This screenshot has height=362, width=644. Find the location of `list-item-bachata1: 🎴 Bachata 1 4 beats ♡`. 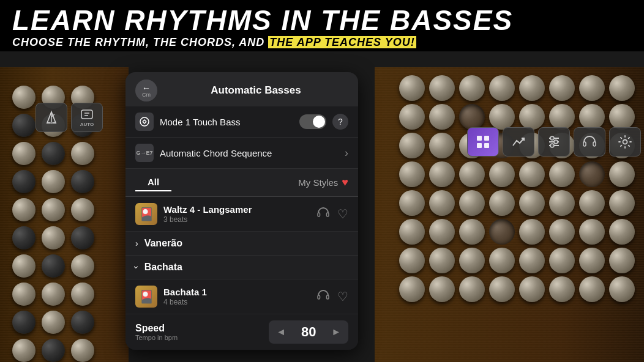

list-item-bachata1: 🎴 Bachata 1 4 beats ♡ is located at coordinates (242, 297).